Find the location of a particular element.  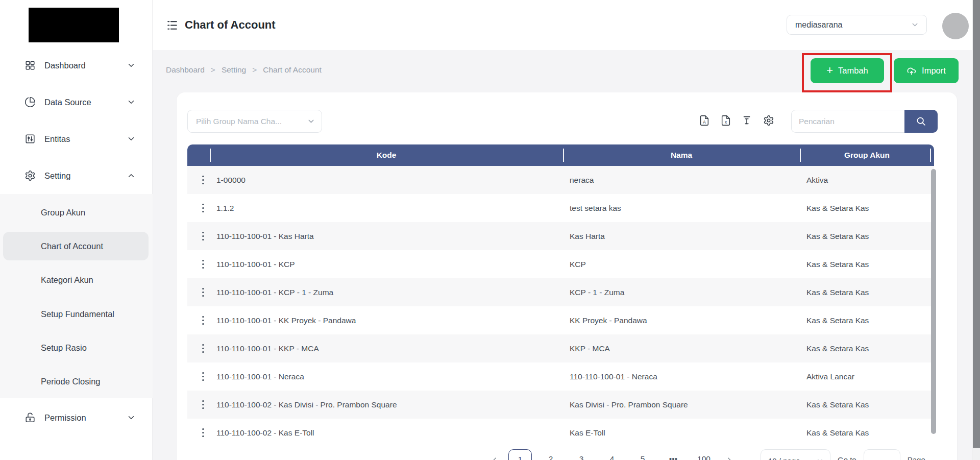

cell-kode: 110-110-100-01 - Neraca is located at coordinates (386, 377).